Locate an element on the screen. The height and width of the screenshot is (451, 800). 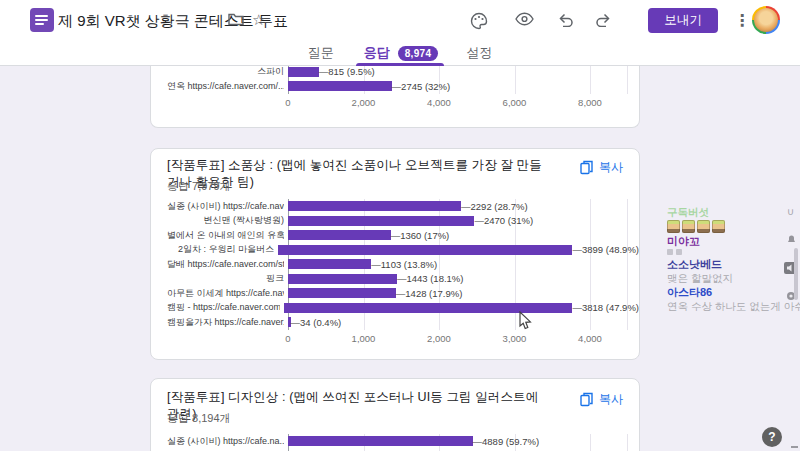
chat-tiny-emotes is located at coordinates (732, 252).